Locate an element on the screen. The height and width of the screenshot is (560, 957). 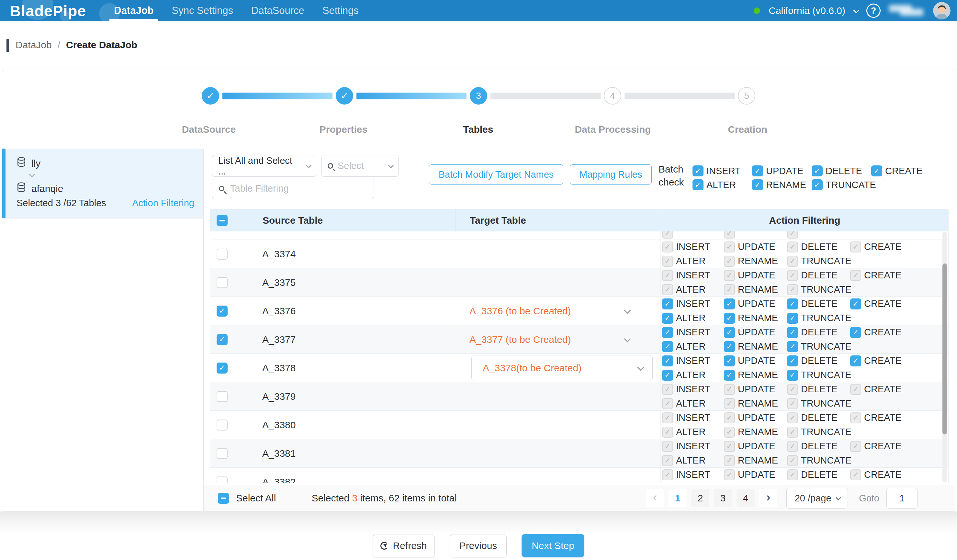
nav-item-datasource: DataSource is located at coordinates (278, 11).